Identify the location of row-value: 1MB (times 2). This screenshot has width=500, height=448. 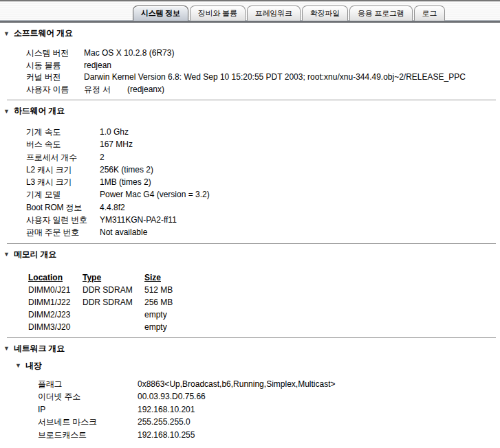
(125, 182).